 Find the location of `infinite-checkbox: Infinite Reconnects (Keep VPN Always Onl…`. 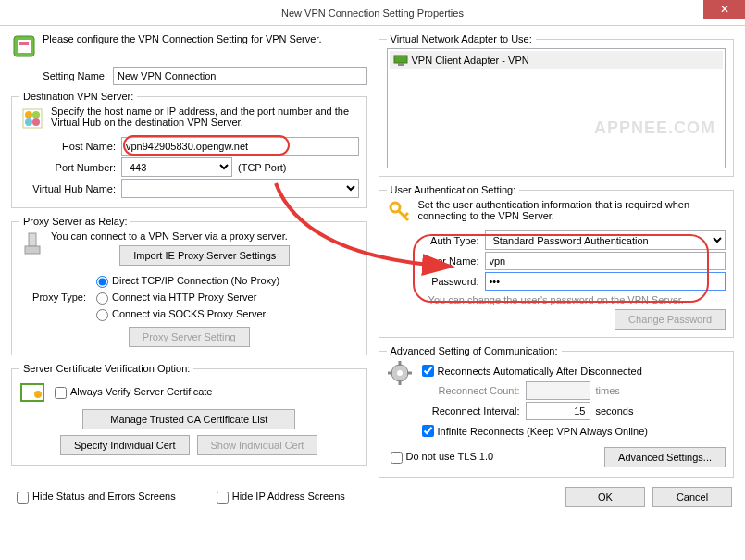

infinite-checkbox: Infinite Reconnects (Keep VPN Always Onl… is located at coordinates (572, 431).